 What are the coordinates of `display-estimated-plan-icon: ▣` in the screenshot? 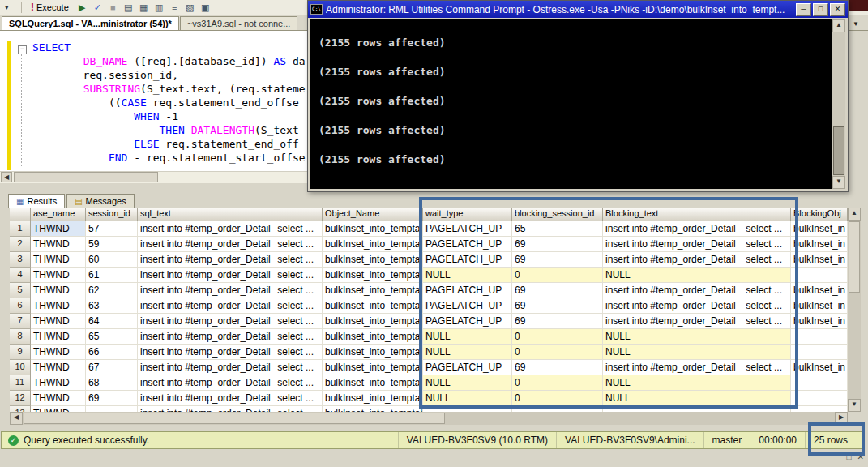 It's located at (206, 8).